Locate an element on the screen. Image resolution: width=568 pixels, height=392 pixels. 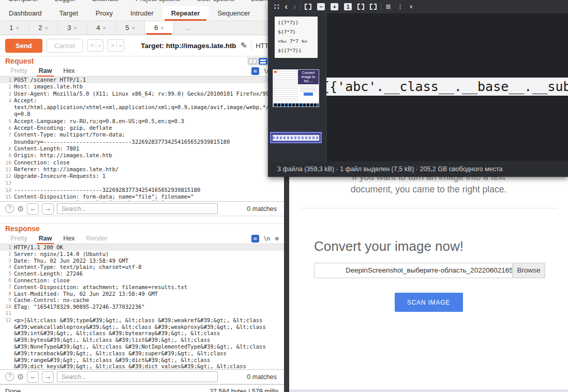
response-line: 9Cache-Control: no-cache is located at coordinates (142, 300).